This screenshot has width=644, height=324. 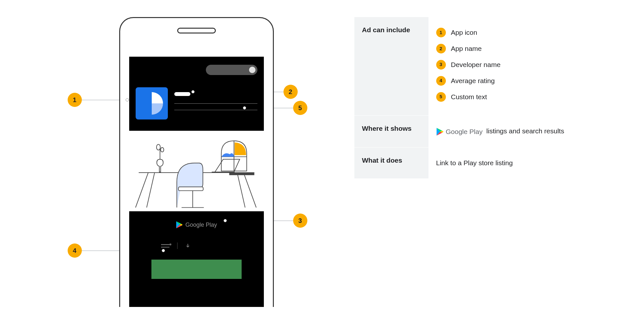 I want to click on legend-text: Custom text, so click(x=469, y=97).